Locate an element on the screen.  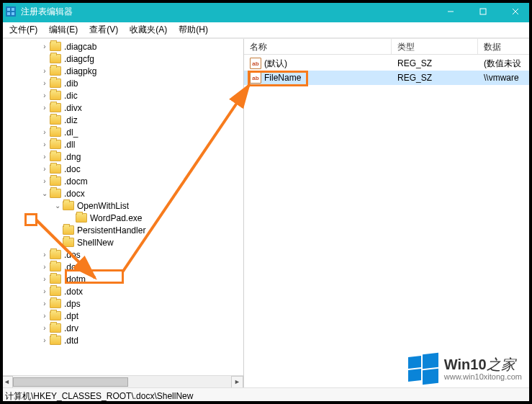
close-button is located at coordinates (515, 12).